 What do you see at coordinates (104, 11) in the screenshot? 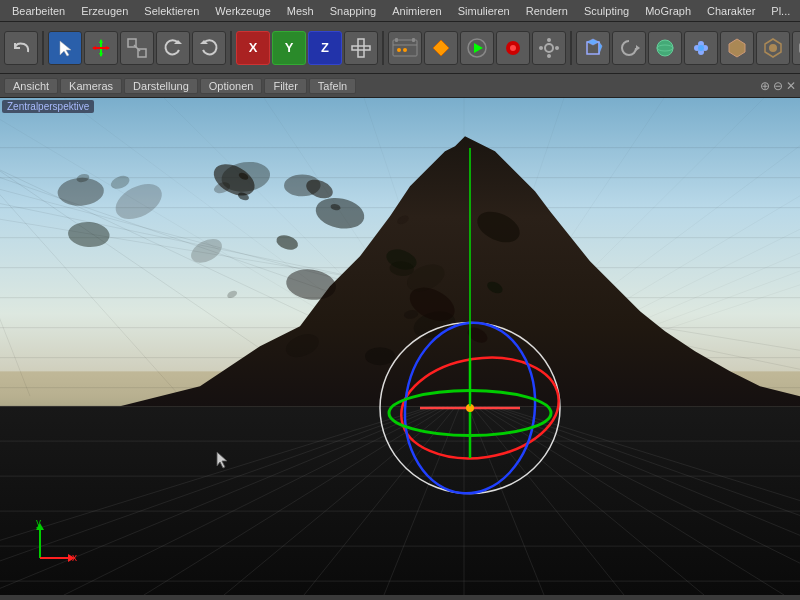
I see `menu-erzeugen: Erzeugen` at bounding box center [104, 11].